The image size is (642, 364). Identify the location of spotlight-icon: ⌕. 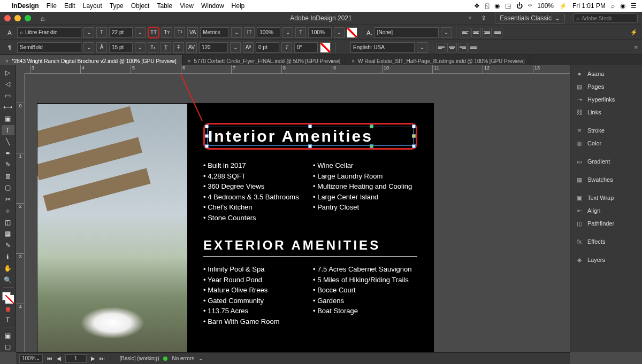
(613, 6).